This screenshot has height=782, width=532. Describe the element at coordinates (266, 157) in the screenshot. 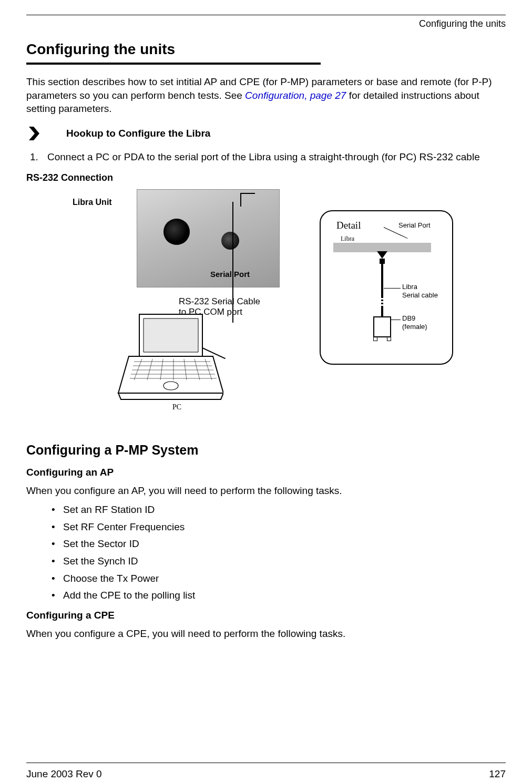

I see `step-list: Connect a PC or PDA to the serial port o…` at that location.